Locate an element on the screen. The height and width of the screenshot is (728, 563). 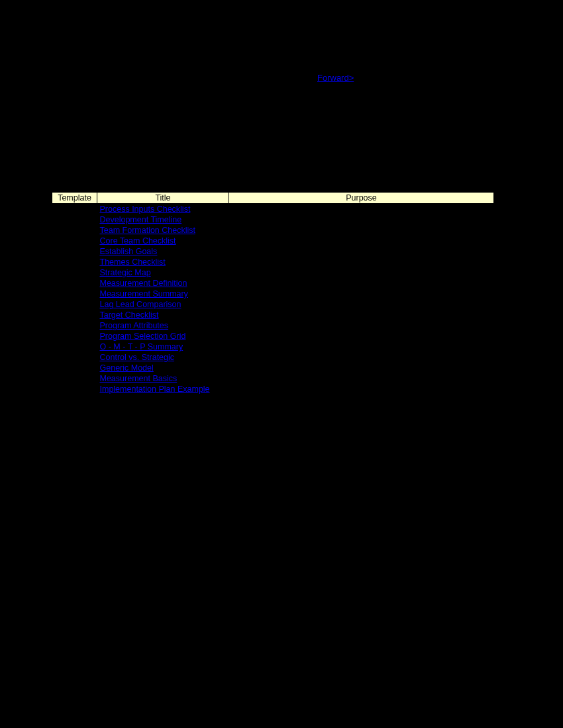
title-cell: Target Checklist is located at coordinates (163, 315).